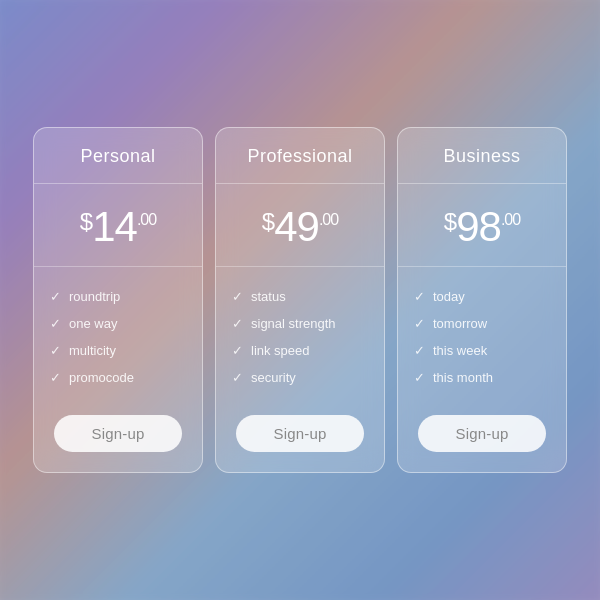 This screenshot has height=600, width=600. I want to click on feature-label: one way, so click(93, 324).